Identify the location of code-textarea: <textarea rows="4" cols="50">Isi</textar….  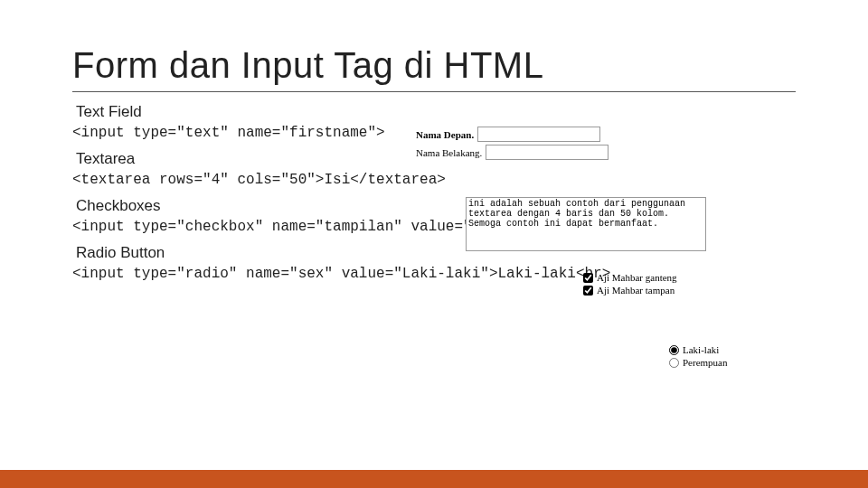
(434, 180).